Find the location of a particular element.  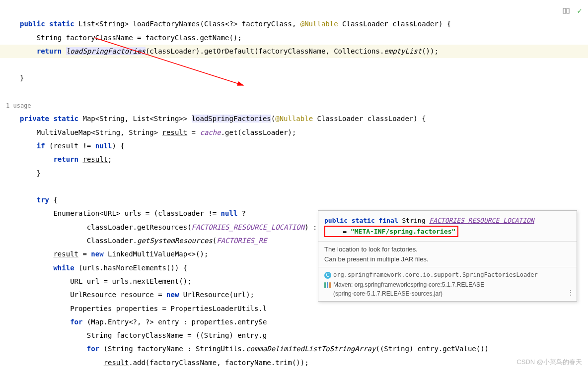

statement: Properties properties = PropertiesLoader… is located at coordinates (168, 309).